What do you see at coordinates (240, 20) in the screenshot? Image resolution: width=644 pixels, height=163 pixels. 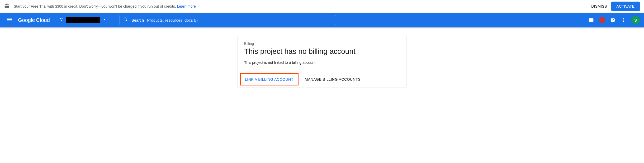 I see `search-input` at bounding box center [240, 20].